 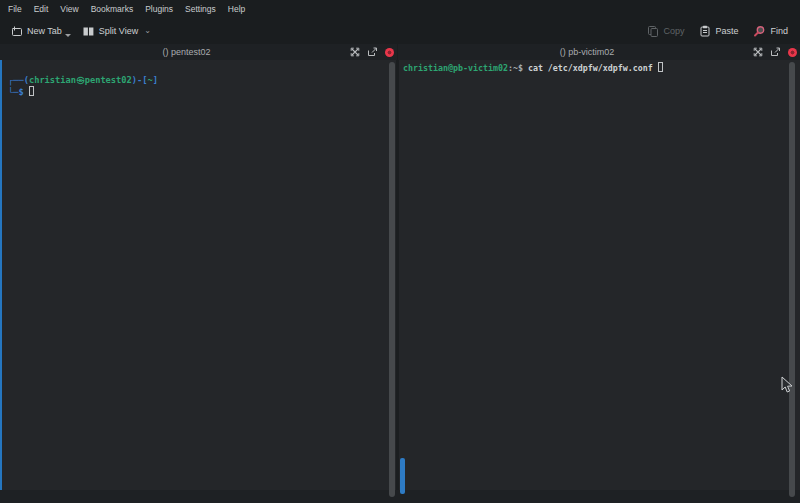 What do you see at coordinates (118, 31) in the screenshot?
I see `split-view-label: Split View` at bounding box center [118, 31].